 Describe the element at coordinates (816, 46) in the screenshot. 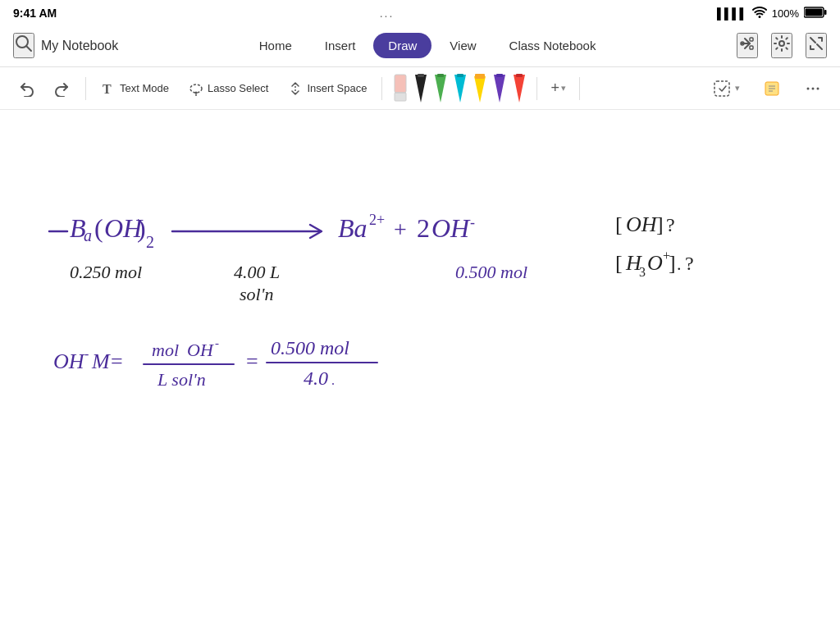

I see `expand-button` at that location.